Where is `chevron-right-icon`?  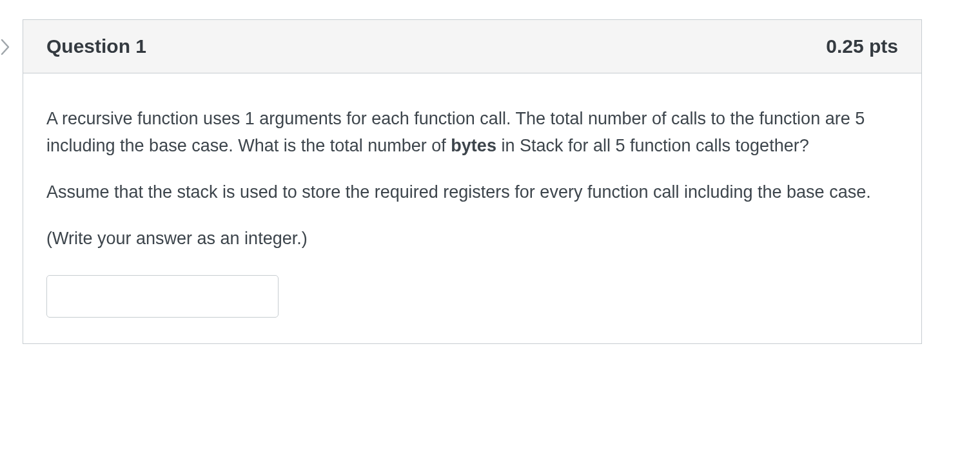
chevron-right-icon is located at coordinates (6, 47).